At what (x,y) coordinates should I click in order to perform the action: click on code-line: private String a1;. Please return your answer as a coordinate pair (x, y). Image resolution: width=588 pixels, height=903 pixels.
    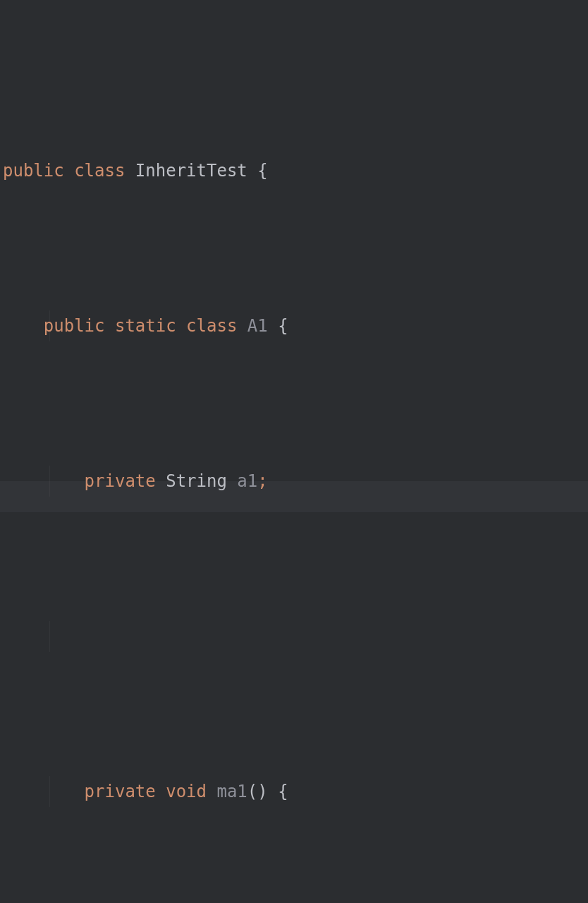
    Looking at the image, I should click on (295, 481).